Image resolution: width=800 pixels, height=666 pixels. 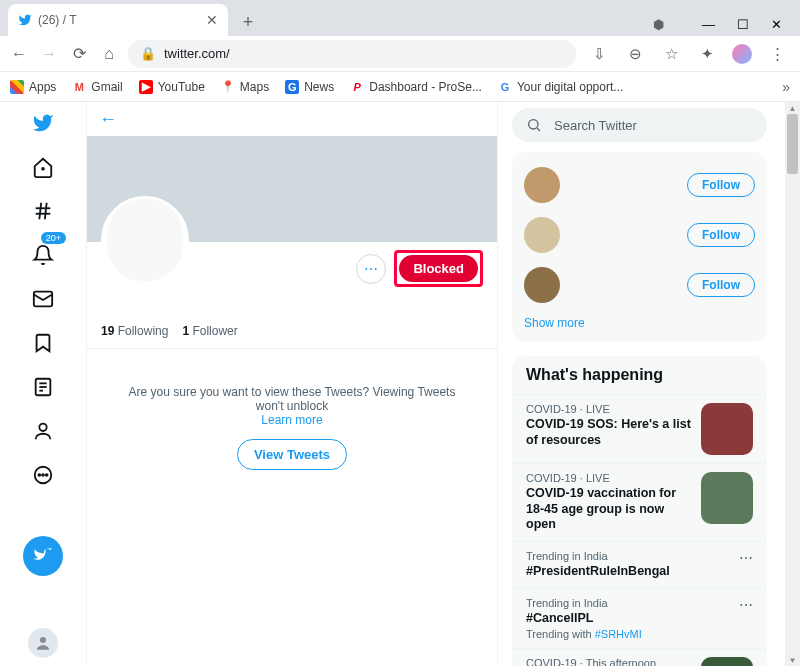 I want to click on learn-more-link: Learn more, so click(x=292, y=420).